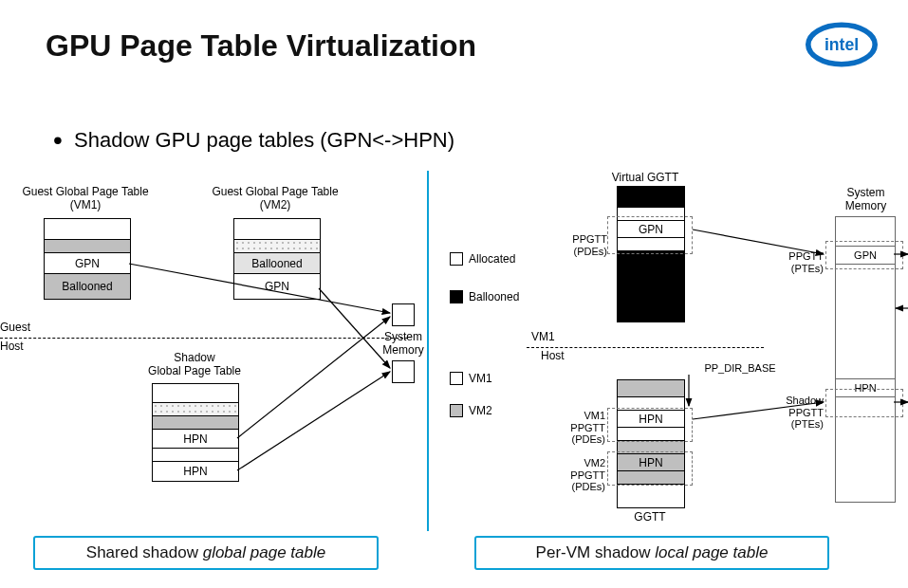 This screenshot has height=588, width=908. Describe the element at coordinates (265, 552) in the screenshot. I see `caption-em-left: global page table` at that location.